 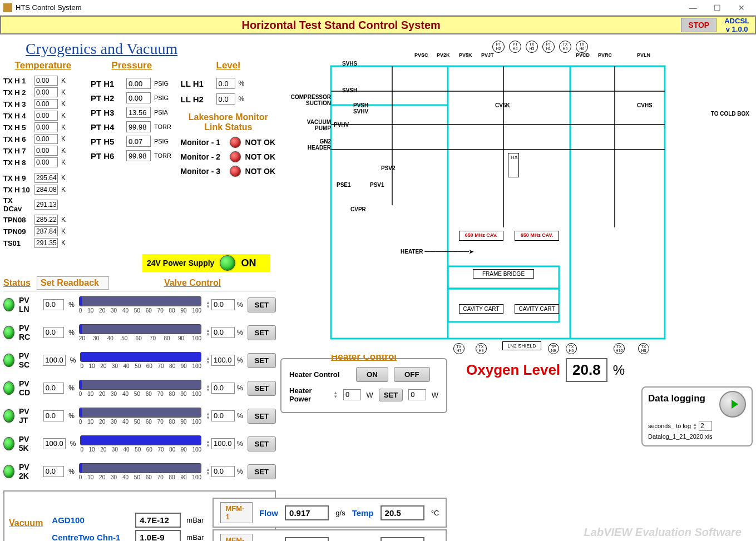 What do you see at coordinates (158, 536) in the screenshot?
I see `vacuum-value: 1.0E-9` at bounding box center [158, 536].